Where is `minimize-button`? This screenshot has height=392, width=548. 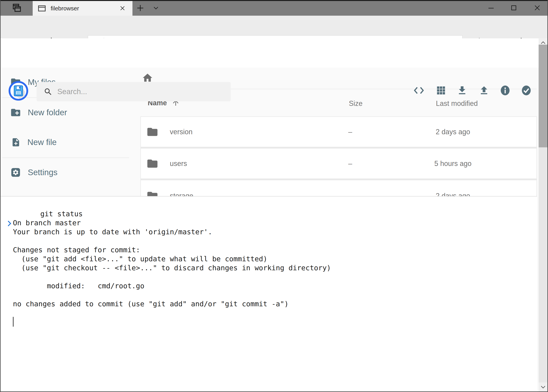
minimize-button is located at coordinates (491, 8).